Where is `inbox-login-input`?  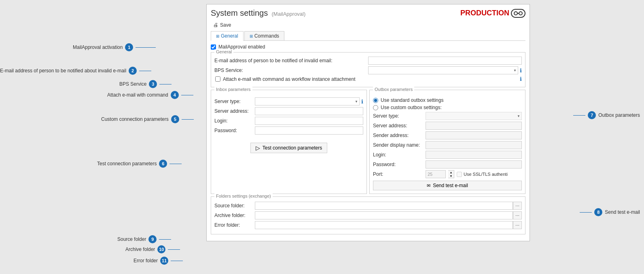 inbox-login-input is located at coordinates (309, 121).